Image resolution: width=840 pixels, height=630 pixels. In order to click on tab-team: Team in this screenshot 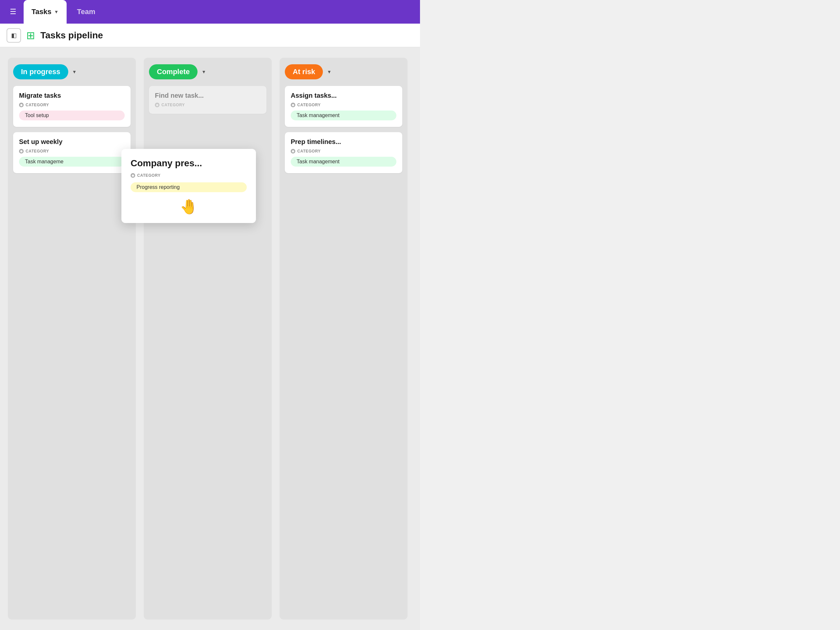, I will do `click(86, 12)`.